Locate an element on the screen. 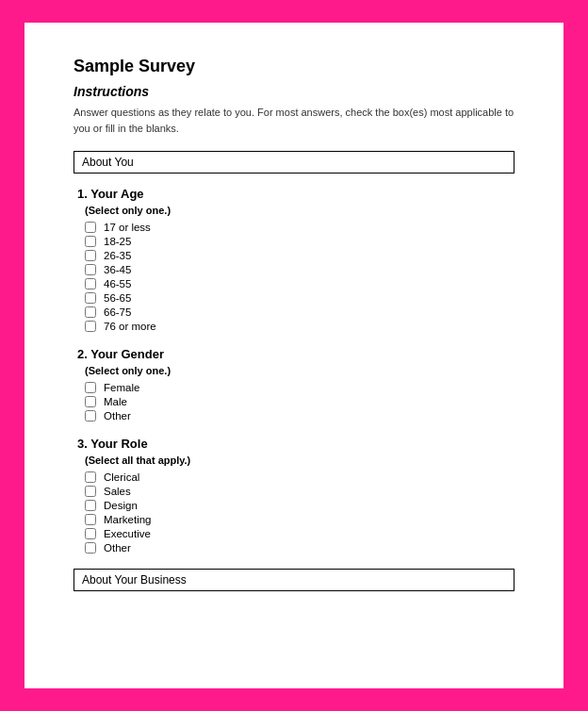 This screenshot has width=588, height=711. age-option-8: 76 or more is located at coordinates (300, 326).